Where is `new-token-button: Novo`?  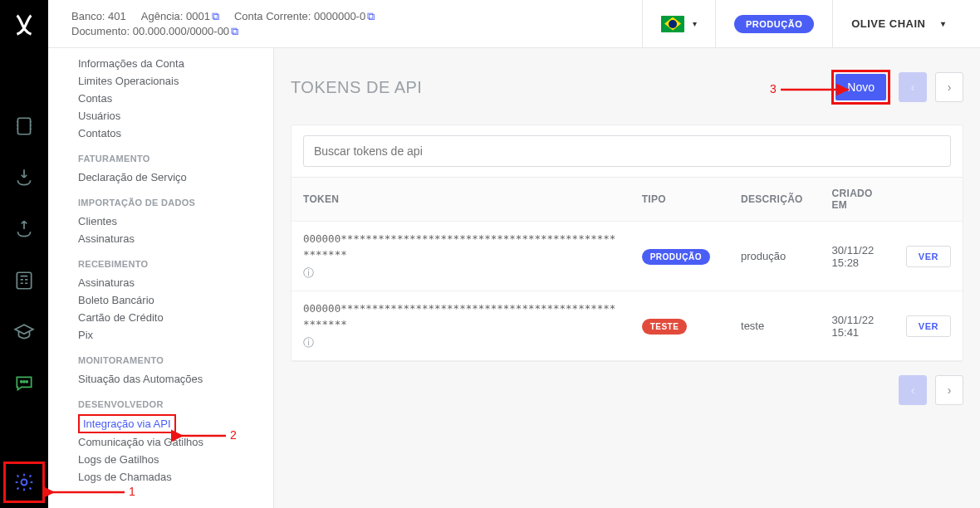
new-token-button: Novo is located at coordinates (860, 87).